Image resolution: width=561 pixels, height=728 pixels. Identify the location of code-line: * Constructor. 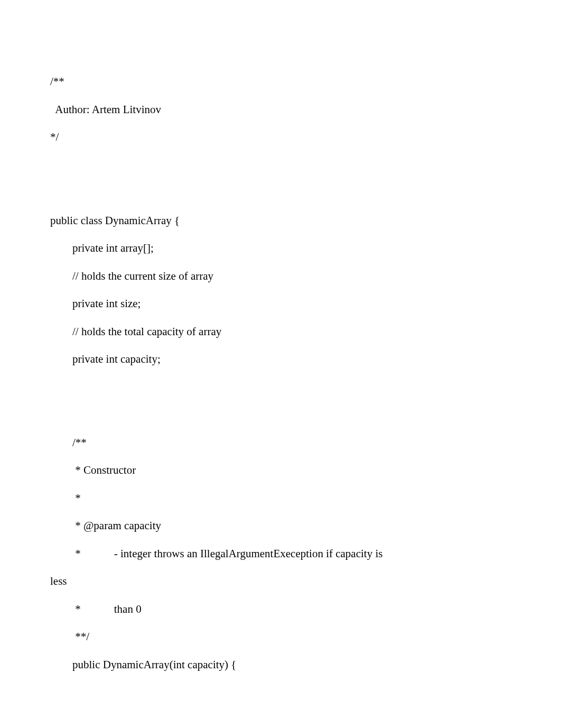
(93, 470).